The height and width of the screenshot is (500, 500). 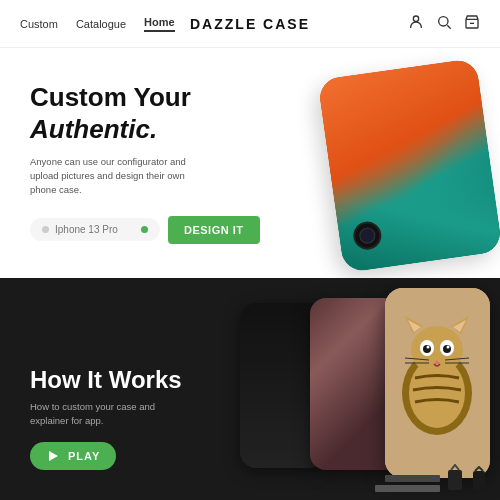 What do you see at coordinates (145, 162) in the screenshot?
I see `hero-content: Custom Your Authentic. Anyone can use ou…` at bounding box center [145, 162].